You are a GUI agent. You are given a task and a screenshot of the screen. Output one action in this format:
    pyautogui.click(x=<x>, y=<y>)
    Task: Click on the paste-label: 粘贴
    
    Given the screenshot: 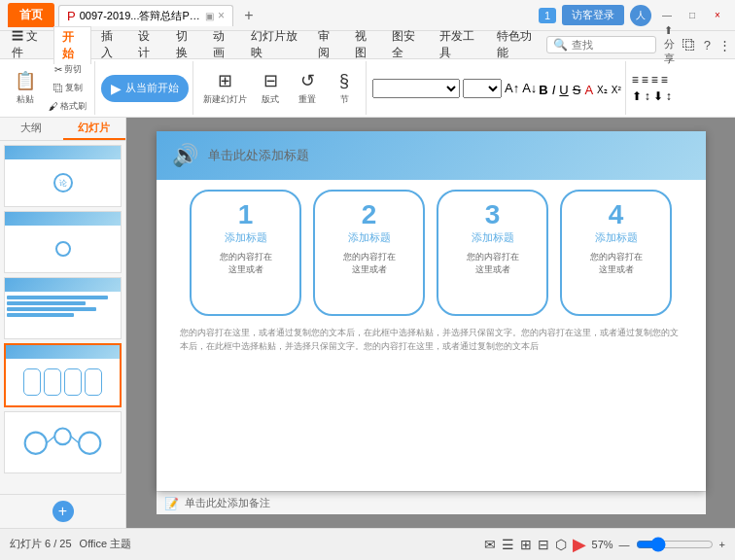 What is the action you would take?
    pyautogui.click(x=25, y=99)
    